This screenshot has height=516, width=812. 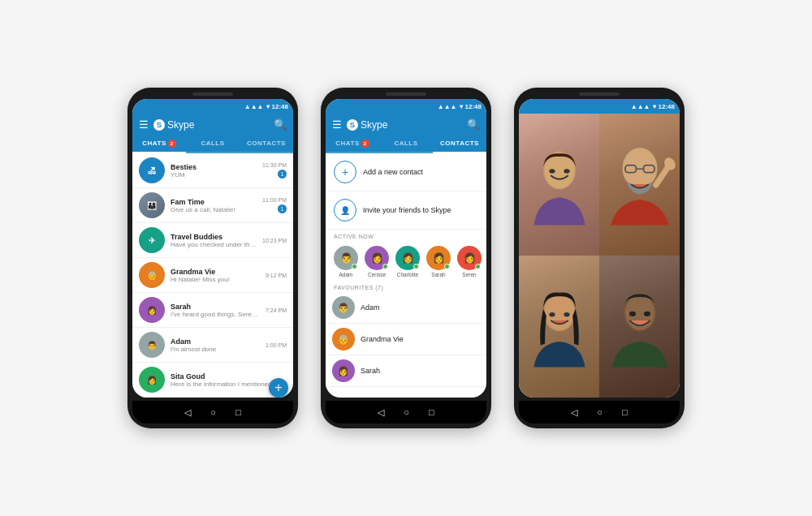 I want to click on skype-logo-1: S Skype, so click(x=174, y=125).